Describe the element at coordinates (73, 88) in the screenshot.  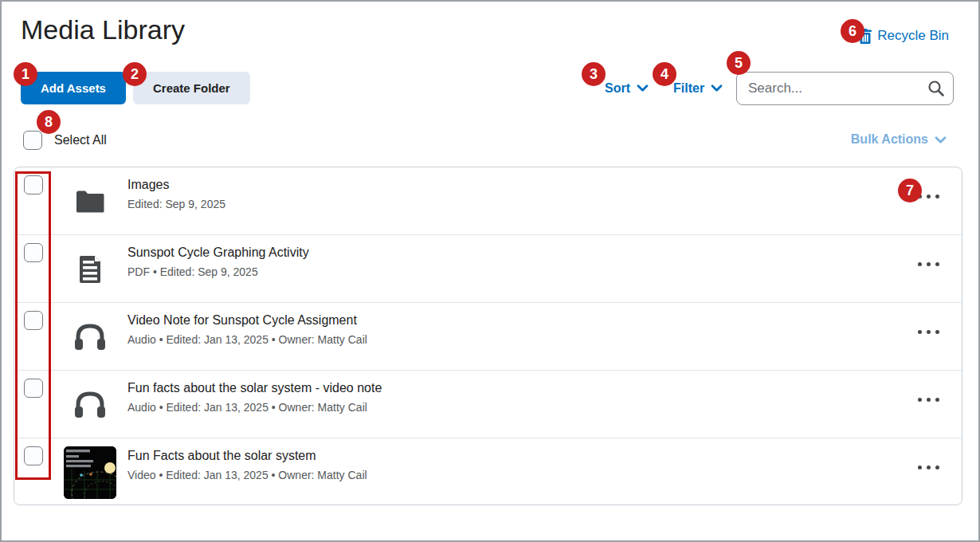
I see `add-assets-button: Add Assets` at that location.